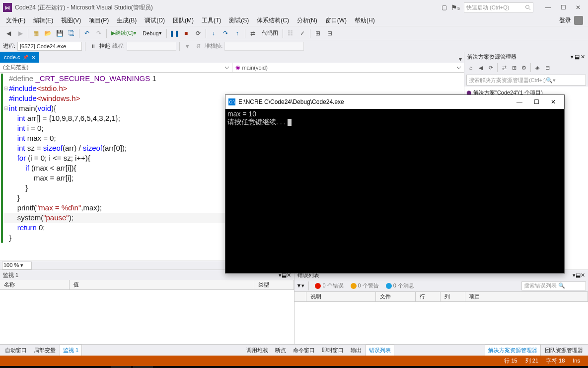 The width and height of the screenshot is (588, 368). I want to click on tab-输出: 输出, so click(356, 350).